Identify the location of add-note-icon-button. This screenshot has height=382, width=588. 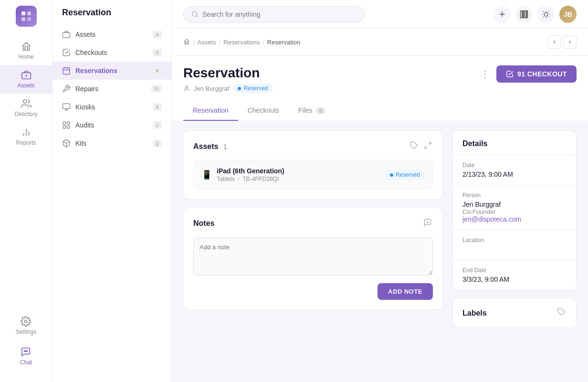
(428, 223).